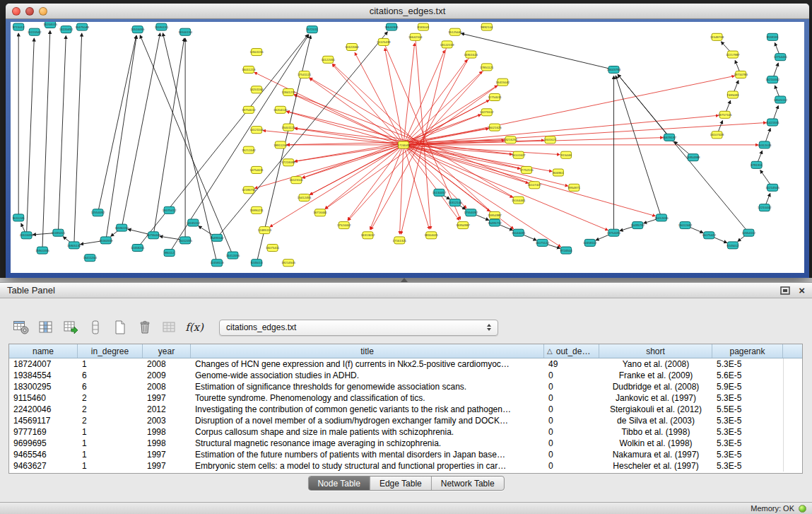 Image resolution: width=812 pixels, height=514 pixels. I want to click on graph-node: 16411204, so click(90, 258).